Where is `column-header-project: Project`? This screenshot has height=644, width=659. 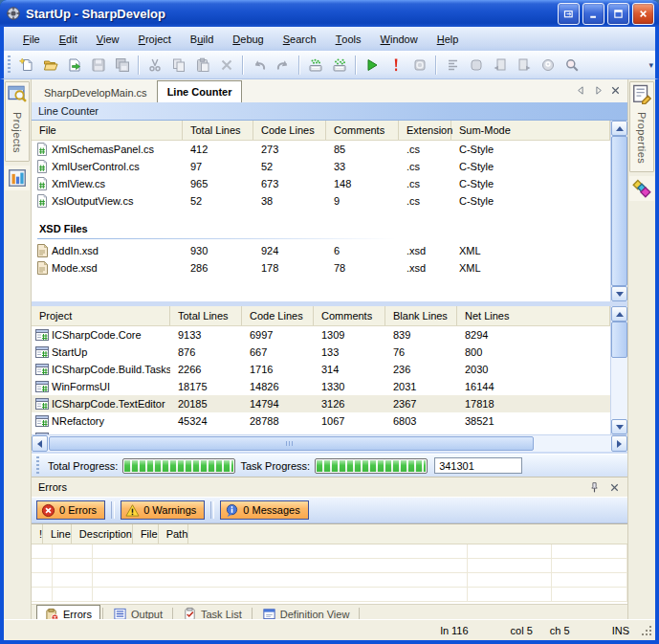 column-header-project: Project is located at coordinates (101, 316).